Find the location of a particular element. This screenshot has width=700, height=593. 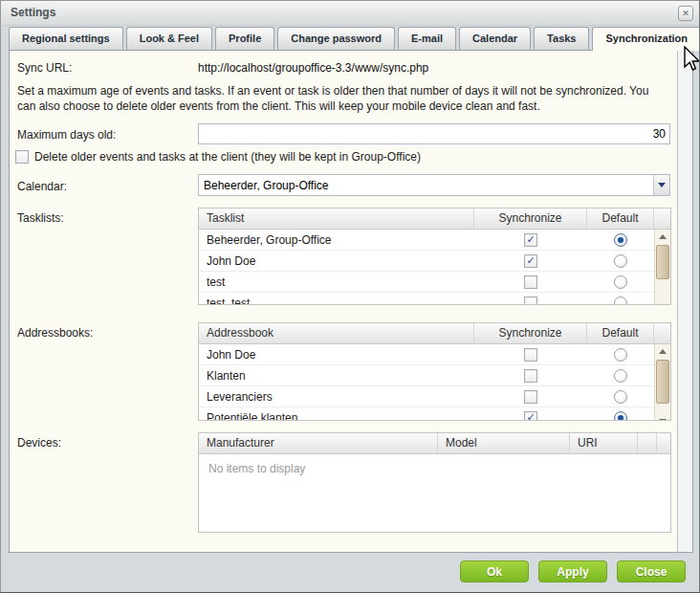

delete-older-checkbox: ✓ is located at coordinates (22, 157).